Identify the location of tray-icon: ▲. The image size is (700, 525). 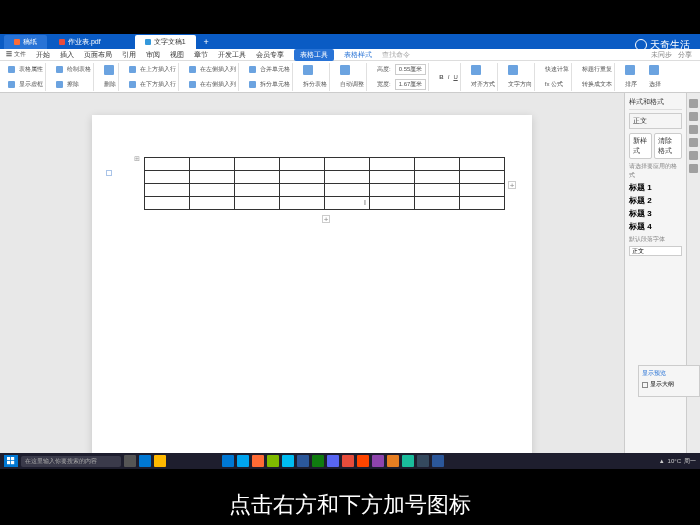
(662, 461).